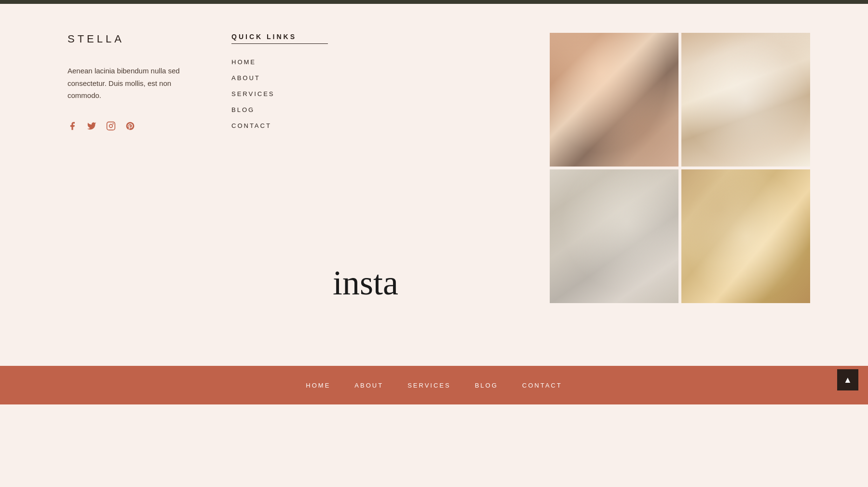  What do you see at coordinates (280, 62) in the screenshot?
I see `nav-link-home: HOME` at bounding box center [280, 62].